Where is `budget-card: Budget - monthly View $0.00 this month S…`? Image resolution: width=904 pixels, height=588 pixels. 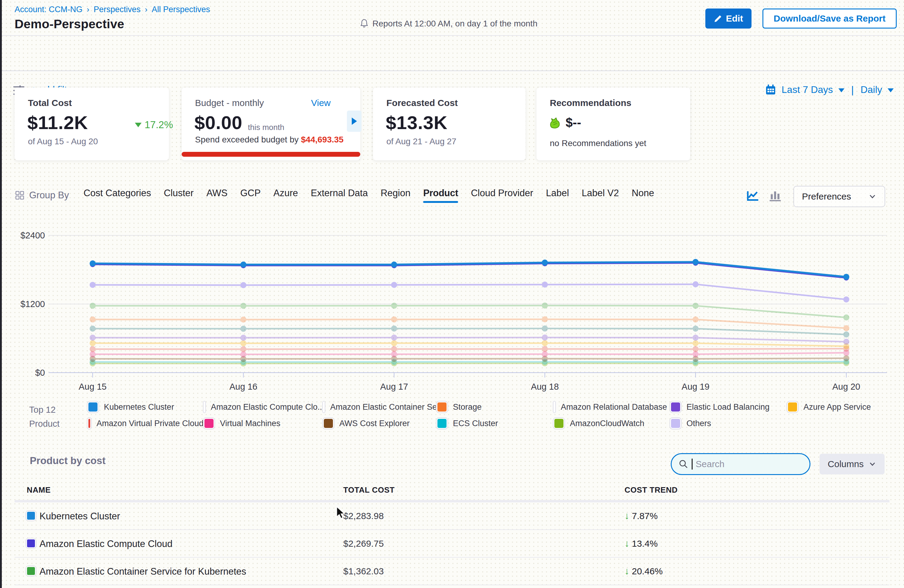
budget-card: Budget - monthly View $0.00 this month S… is located at coordinates (271, 124).